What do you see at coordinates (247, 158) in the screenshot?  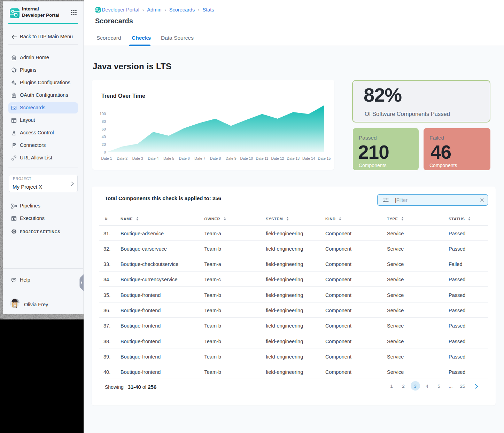 I see `svg-text: Date 10` at bounding box center [247, 158].